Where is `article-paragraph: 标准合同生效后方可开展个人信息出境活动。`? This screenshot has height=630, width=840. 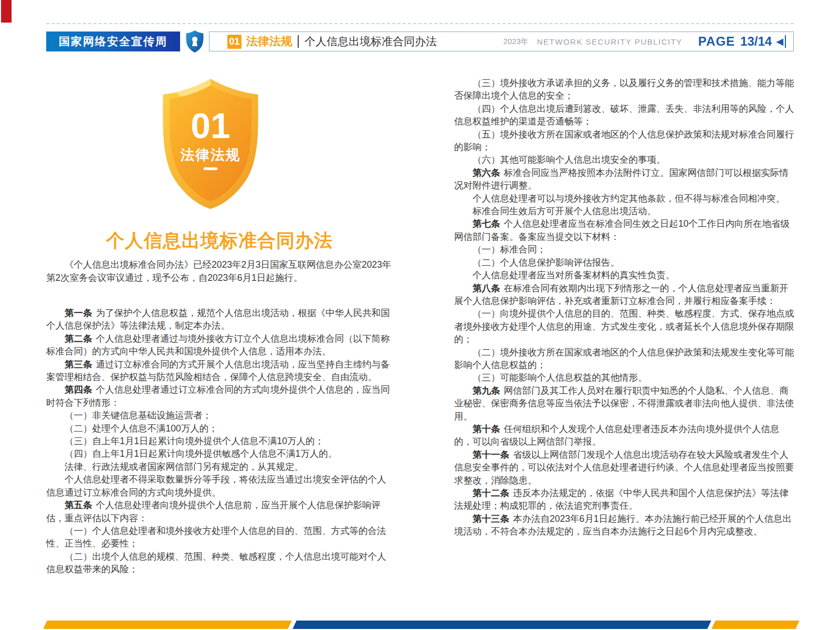 article-paragraph: 标准合同生效后方可开展个人信息出境活动。 is located at coordinates (625, 211).